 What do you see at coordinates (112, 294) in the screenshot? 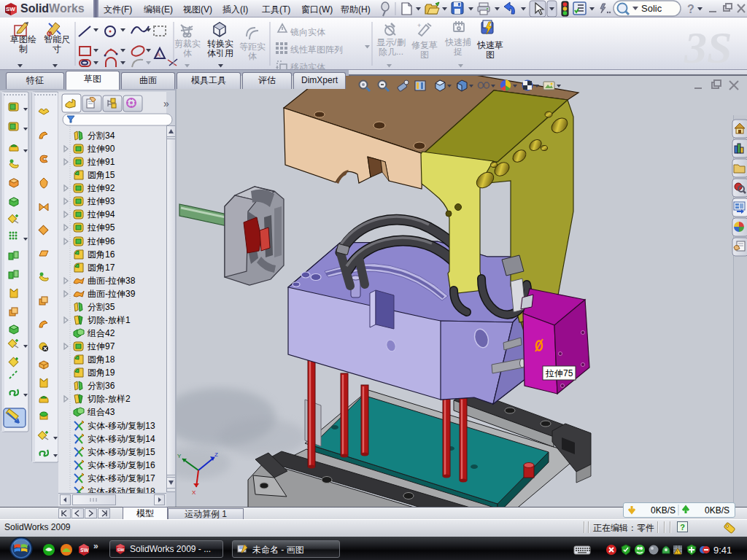
I see `svg-text: 曲面-拉伸39` at bounding box center [112, 294].